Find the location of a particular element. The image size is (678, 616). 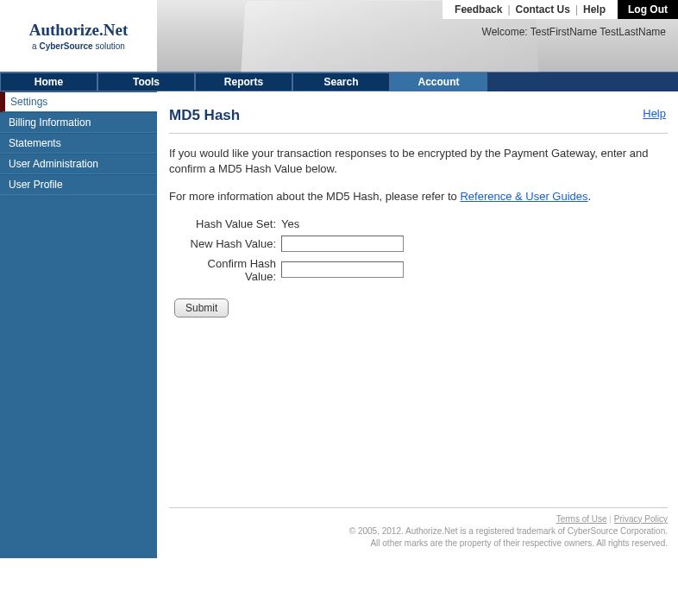

nav-tools: Tools is located at coordinates (147, 82).